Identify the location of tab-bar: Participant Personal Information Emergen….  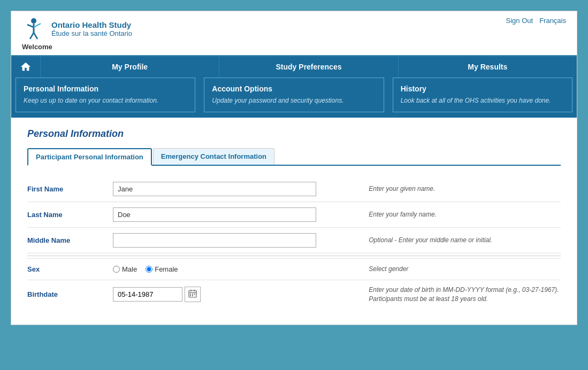
(294, 157).